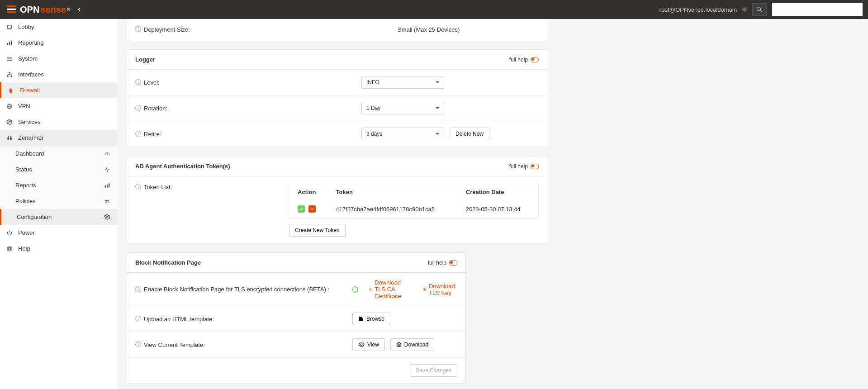 This screenshot has height=389, width=868. Describe the element at coordinates (183, 166) in the screenshot. I see `tokens-title: AD Agent Authentication Token(s)` at that location.